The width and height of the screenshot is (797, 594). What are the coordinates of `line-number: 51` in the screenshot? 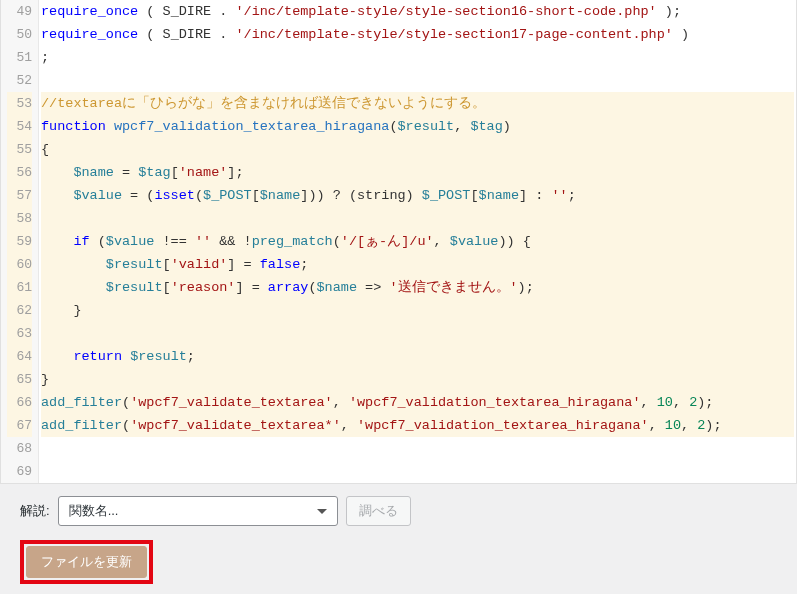 It's located at (20, 58).